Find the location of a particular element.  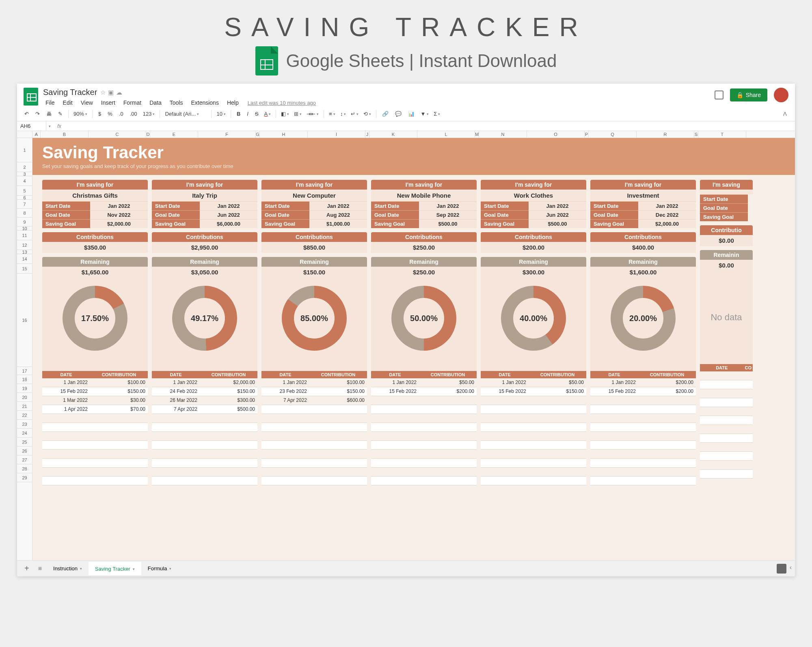

date-cell: 26 Mar 2022 is located at coordinates (176, 400).